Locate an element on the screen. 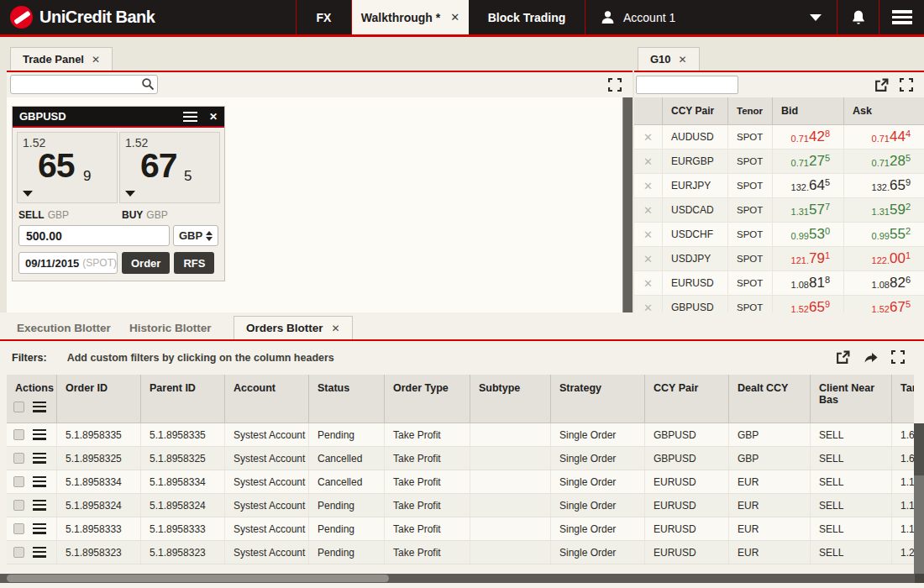  main-menu-button is located at coordinates (902, 17).